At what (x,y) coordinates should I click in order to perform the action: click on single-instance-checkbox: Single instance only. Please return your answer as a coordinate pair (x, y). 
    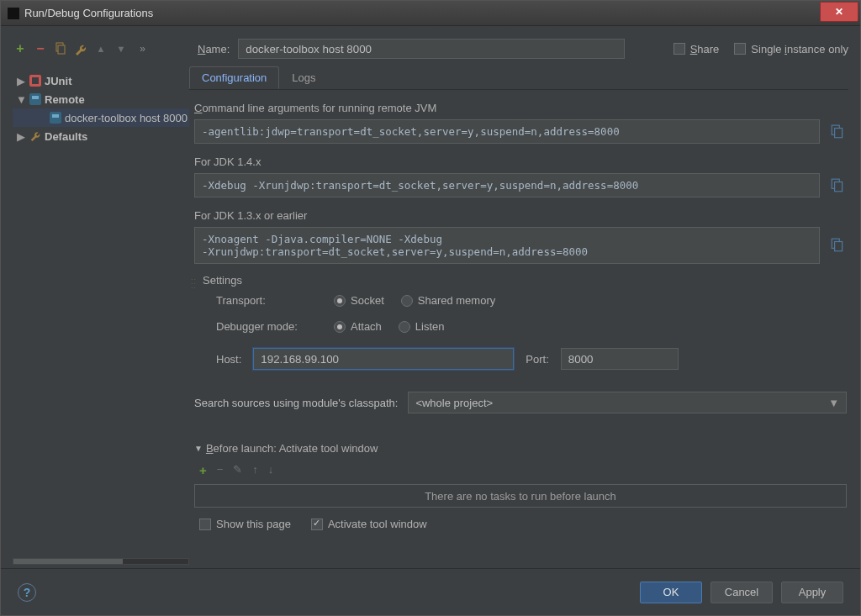
    Looking at the image, I should click on (791, 49).